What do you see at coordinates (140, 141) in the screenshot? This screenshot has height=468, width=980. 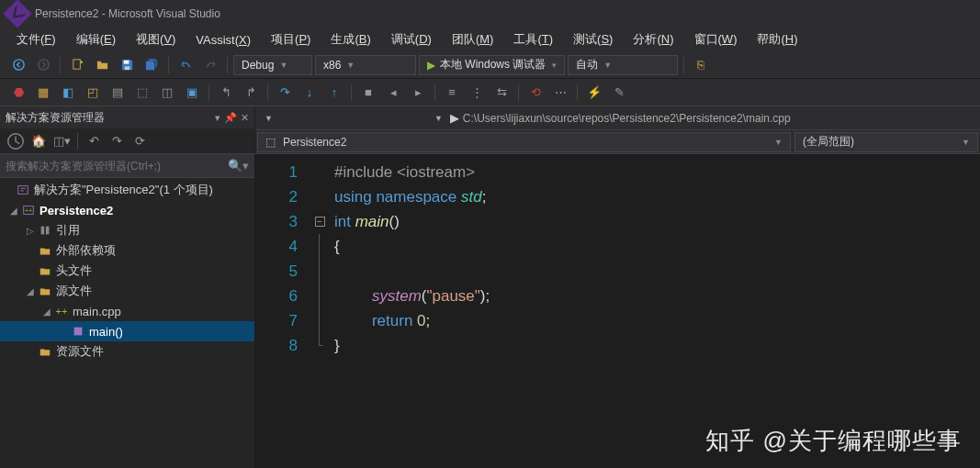 I see `refresh-icon: ⟳` at bounding box center [140, 141].